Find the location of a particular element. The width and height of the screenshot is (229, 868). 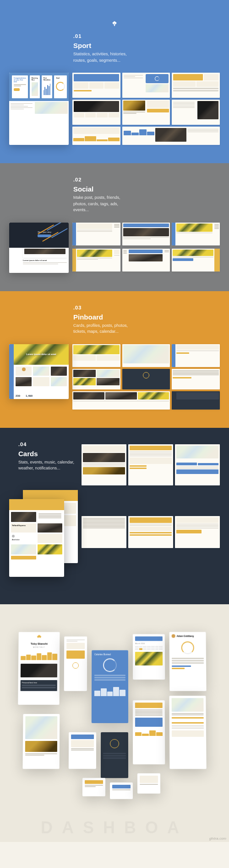

sport-card: Congratulations on your first time is located at coordinates (20, 87).